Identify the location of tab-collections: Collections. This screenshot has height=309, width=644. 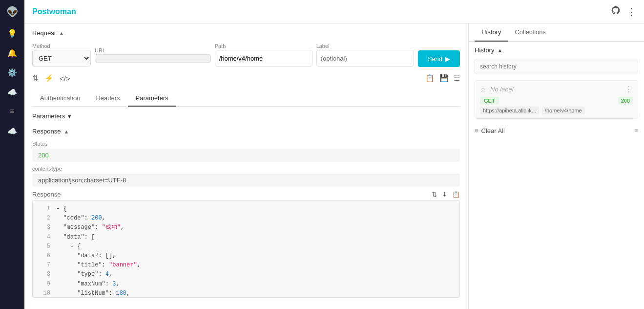
(530, 32).